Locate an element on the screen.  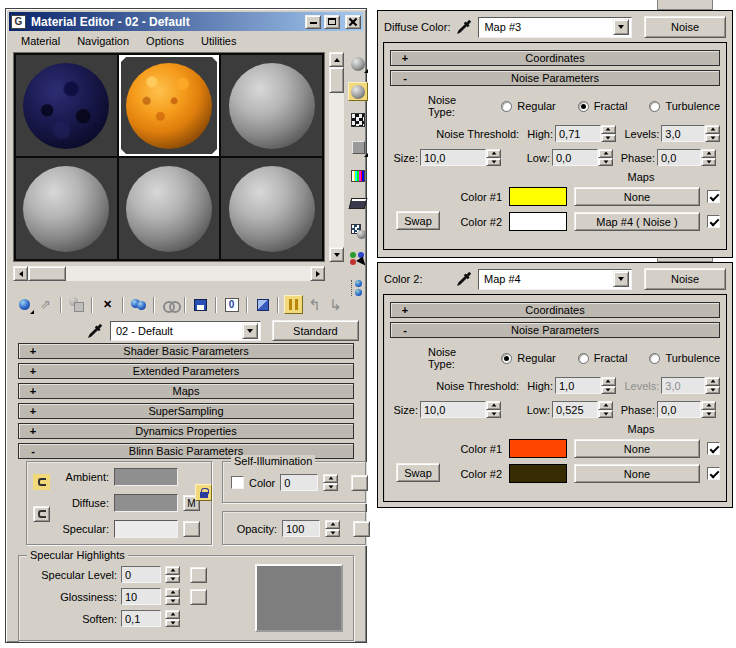
rollout-supersampling: +SuperSampling is located at coordinates (186, 411).